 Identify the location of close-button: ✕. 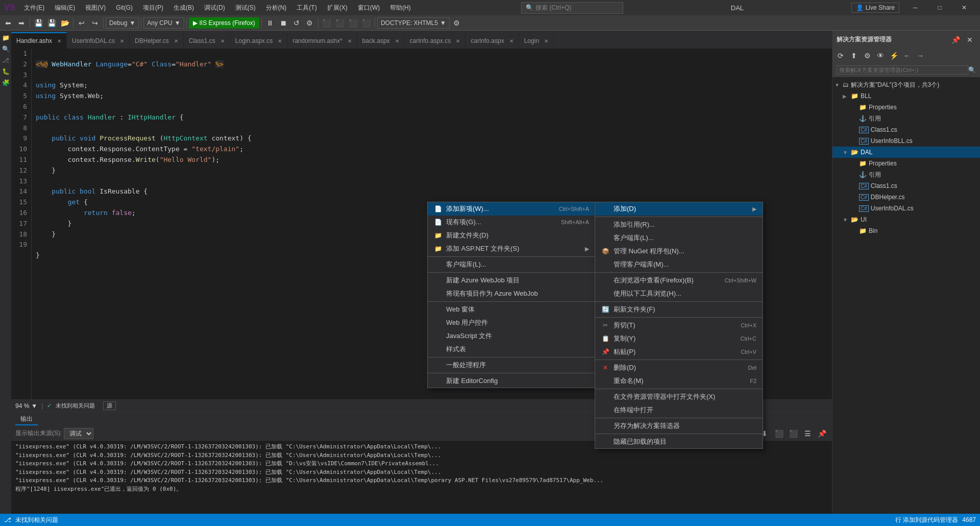
(964, 8).